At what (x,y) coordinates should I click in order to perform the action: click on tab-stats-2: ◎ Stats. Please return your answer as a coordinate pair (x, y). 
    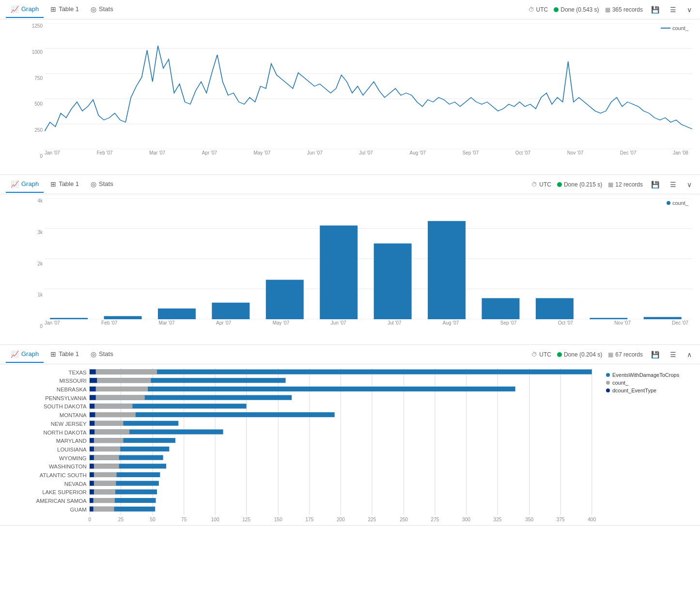
    Looking at the image, I should click on (102, 185).